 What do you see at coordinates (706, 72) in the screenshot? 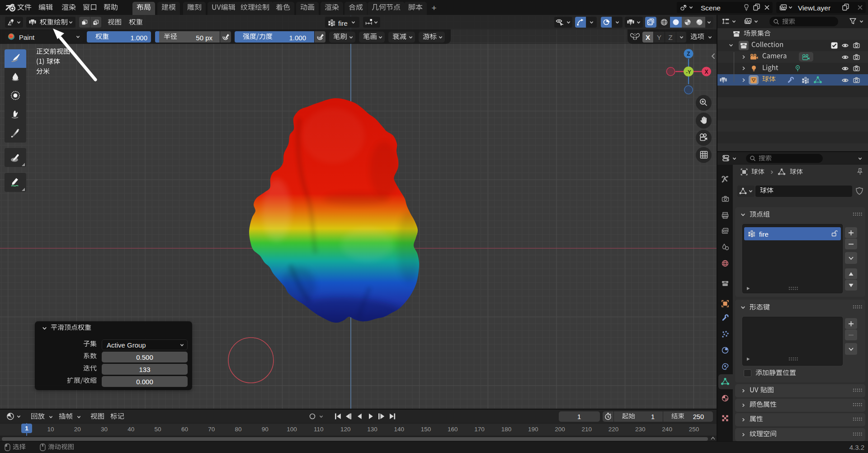
I see `svg-text: X` at bounding box center [706, 72].